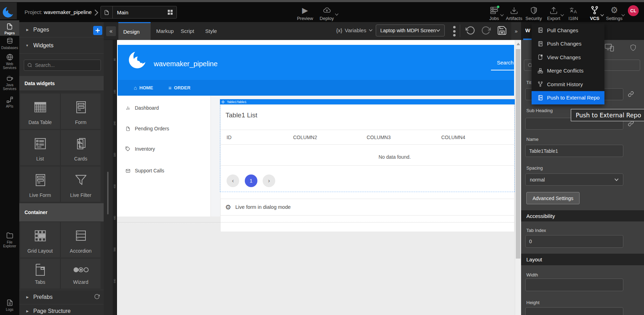  I want to click on canvas-scrollbar-thumb, so click(518, 154).